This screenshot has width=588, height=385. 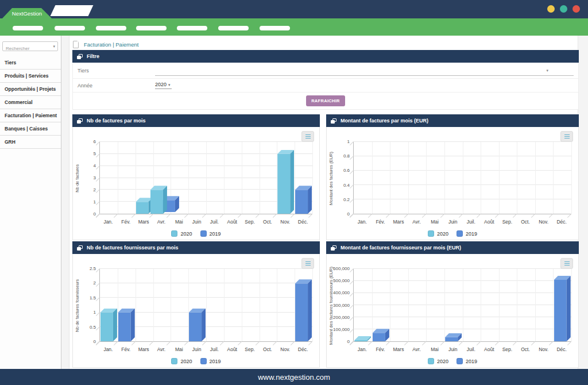 What do you see at coordinates (544, 349) in the screenshot?
I see `x-tick-label: Nov.` at bounding box center [544, 349].